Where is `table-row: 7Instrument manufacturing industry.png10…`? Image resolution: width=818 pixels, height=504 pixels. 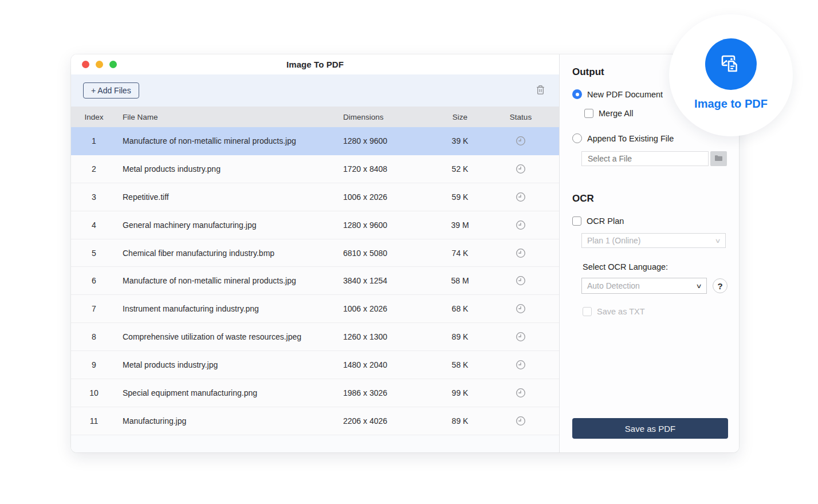 table-row: 7Instrument manufacturing industry.png10… is located at coordinates (315, 309).